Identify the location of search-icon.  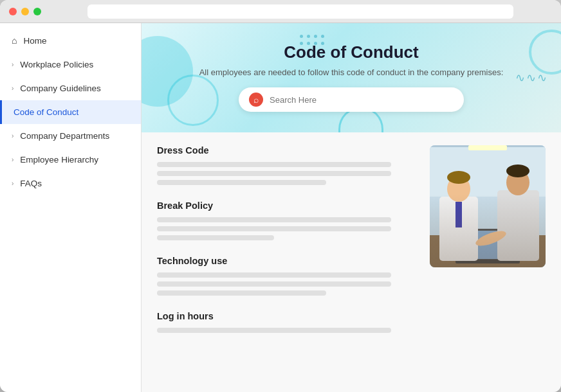
(256, 100).